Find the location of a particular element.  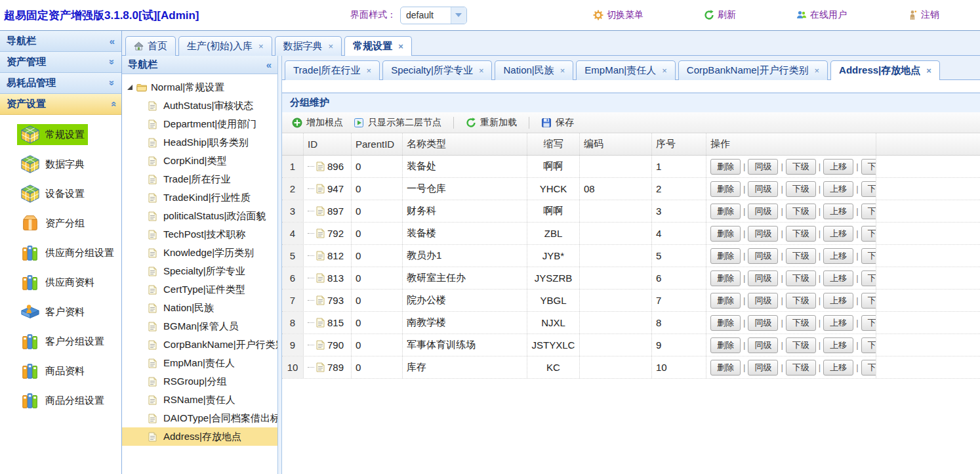

inner-tab: CorpBankName|开户行类别 × is located at coordinates (753, 70).